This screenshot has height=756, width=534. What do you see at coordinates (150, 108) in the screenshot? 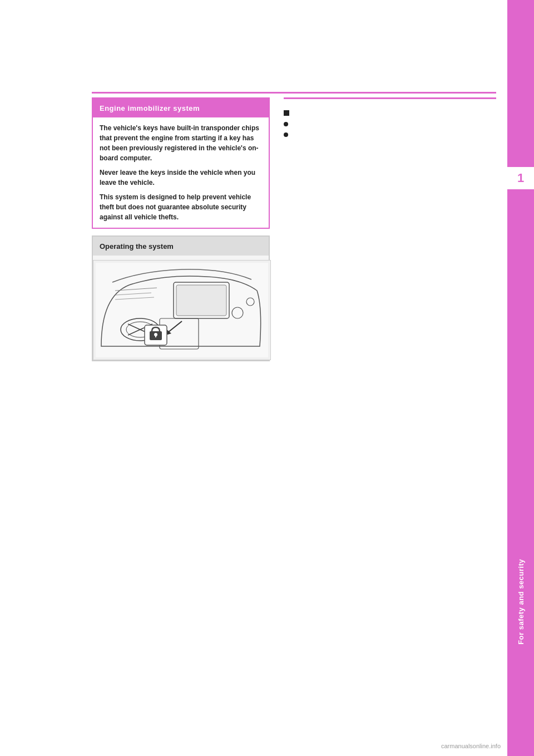
I see `immobilizer-title: Engine immobilizer system` at bounding box center [150, 108].